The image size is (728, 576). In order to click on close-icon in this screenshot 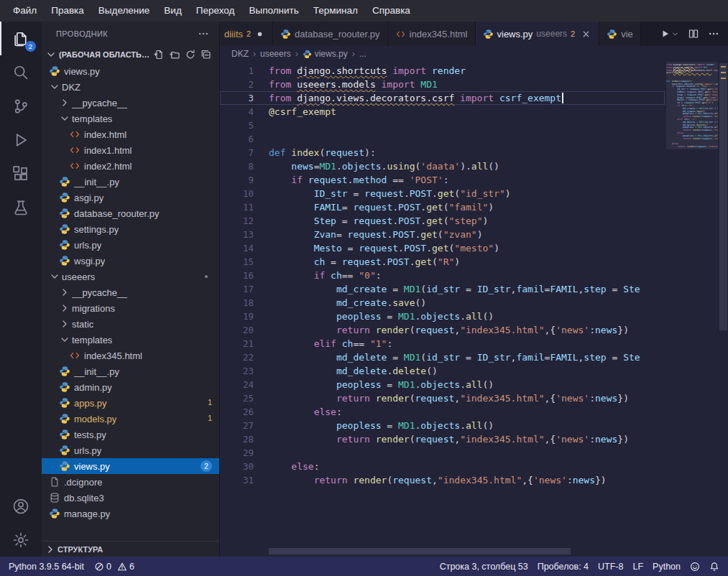, I will do `click(586, 34)`.